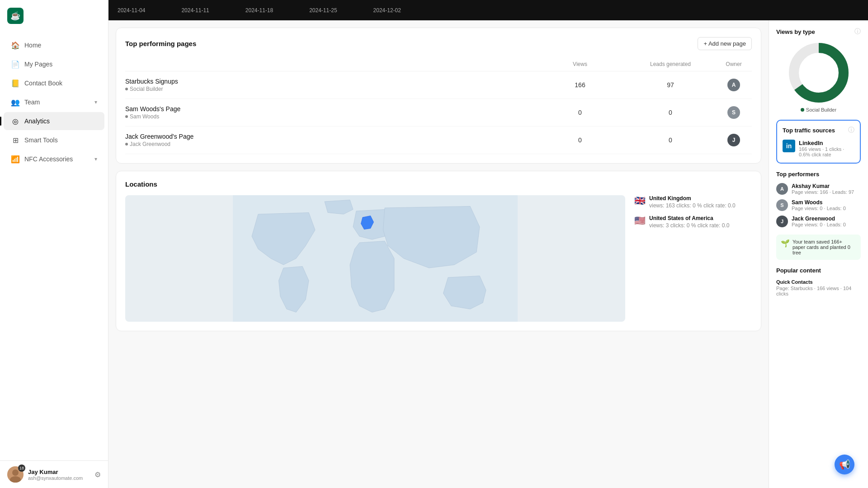 The image size is (868, 488). I want to click on traffic-stats-linkedin: 166 views · 1 clicks · 0.6% click rate, so click(826, 152).